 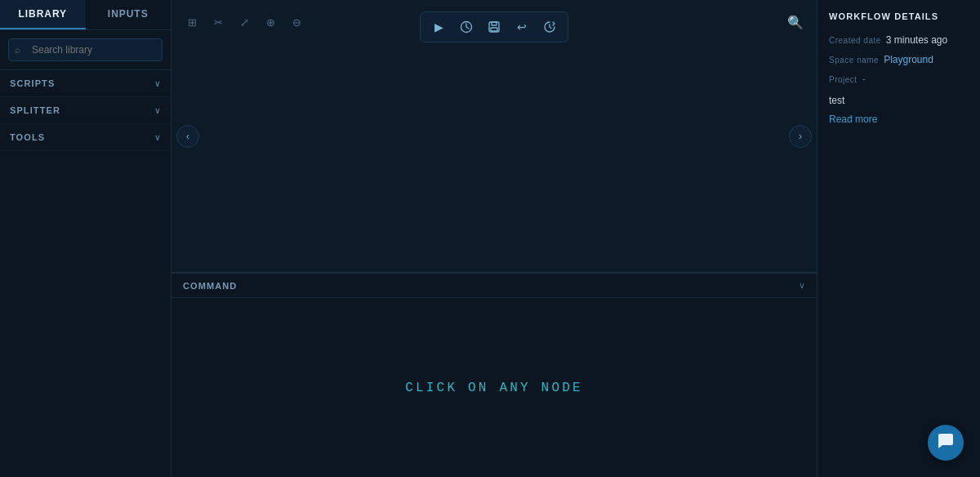 I want to click on command-title: COMMAND, so click(x=210, y=286).